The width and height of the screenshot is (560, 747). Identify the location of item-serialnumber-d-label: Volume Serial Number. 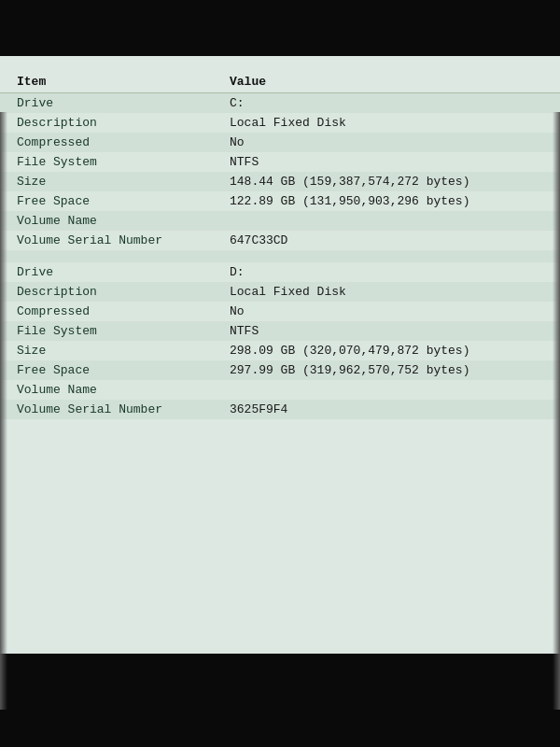
(106, 409).